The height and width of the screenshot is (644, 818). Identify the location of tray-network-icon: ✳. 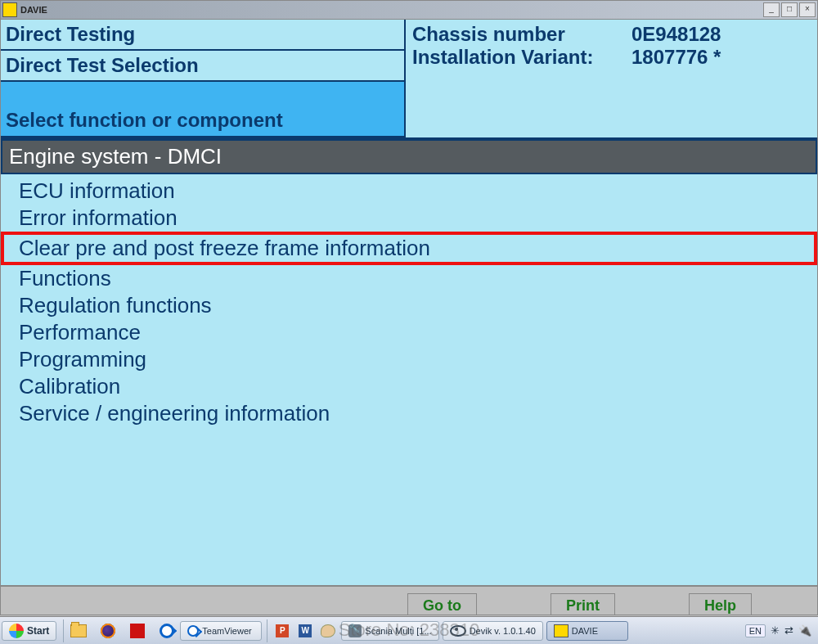
(775, 630).